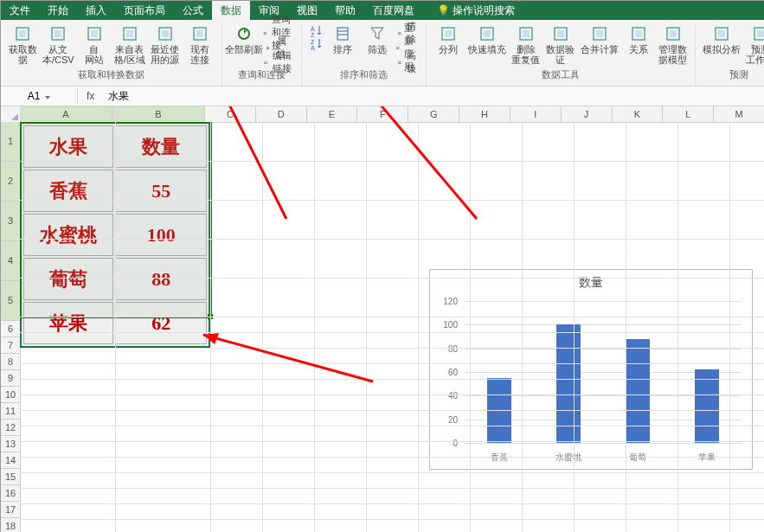 This screenshot has width=764, height=532. I want to click on query-item-2: ▫编辑链接, so click(279, 62).